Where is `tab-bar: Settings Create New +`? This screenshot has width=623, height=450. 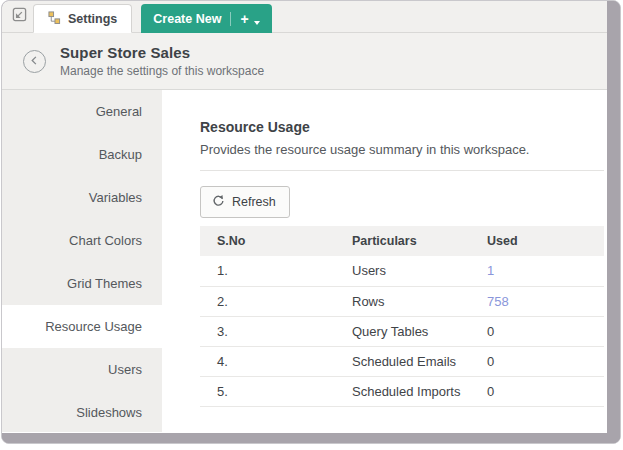 tab-bar: Settings Create New + is located at coordinates (304, 17).